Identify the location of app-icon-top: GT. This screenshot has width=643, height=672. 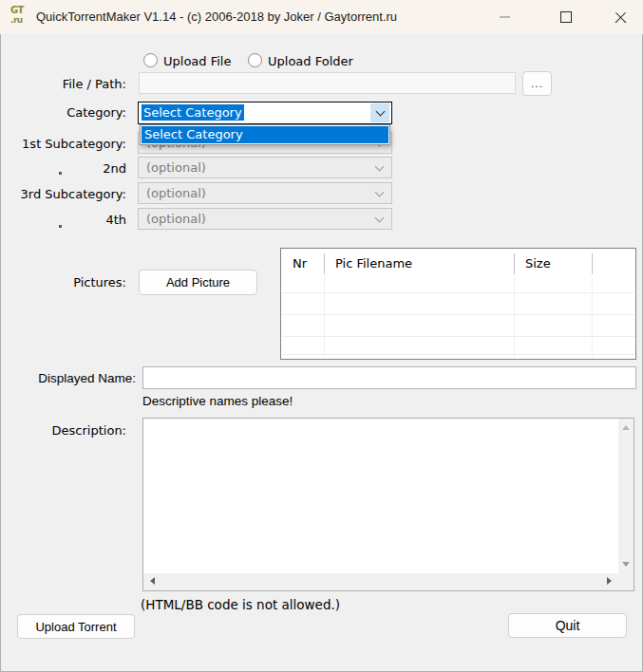
(22, 10).